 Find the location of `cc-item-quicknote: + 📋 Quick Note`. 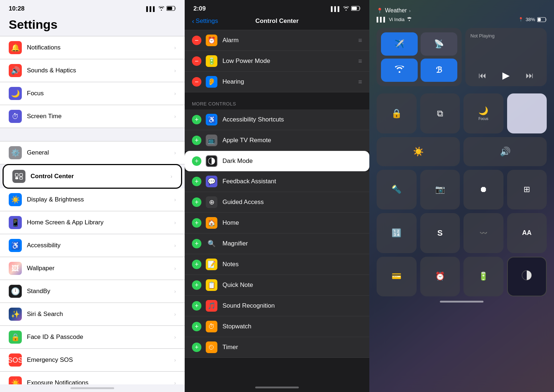

cc-item-quicknote: + 📋 Quick Note is located at coordinates (277, 285).